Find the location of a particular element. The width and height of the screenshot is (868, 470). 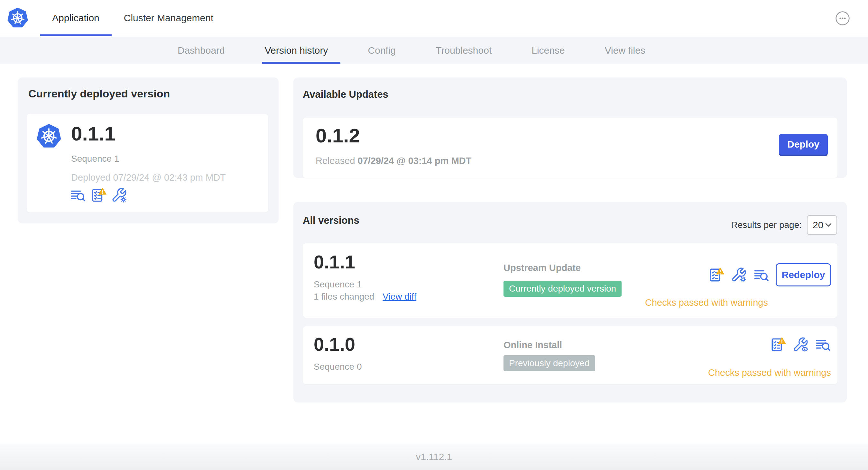

kubernetes-app-icon is located at coordinates (49, 136).